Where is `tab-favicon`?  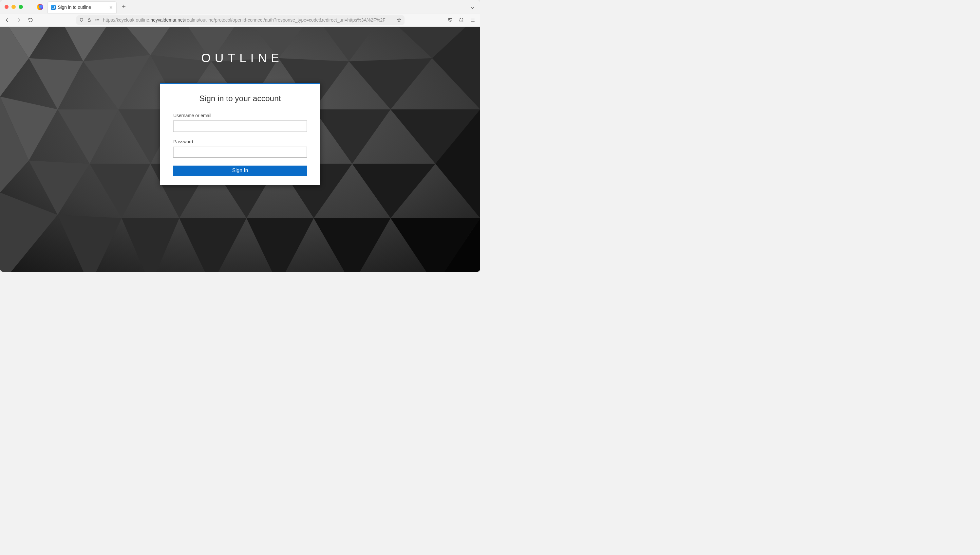
tab-favicon is located at coordinates (53, 8).